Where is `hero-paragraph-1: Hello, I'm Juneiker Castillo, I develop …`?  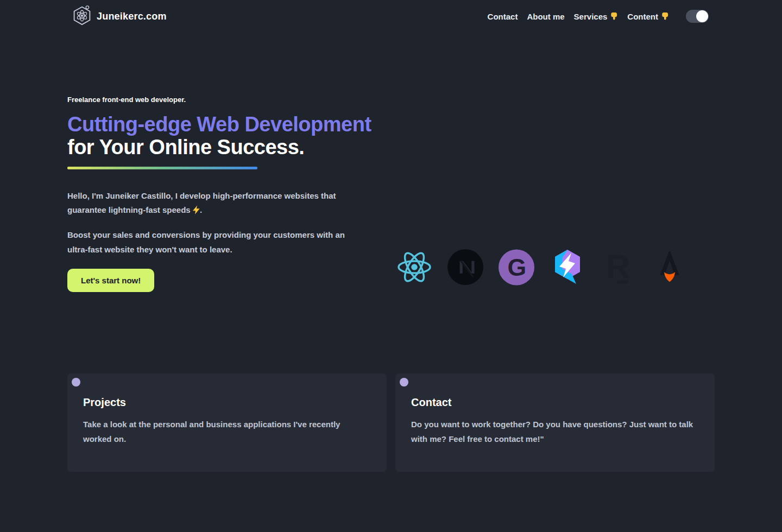
hero-paragraph-1: Hello, I'm Juneiker Castillo, I develop … is located at coordinates (215, 204).